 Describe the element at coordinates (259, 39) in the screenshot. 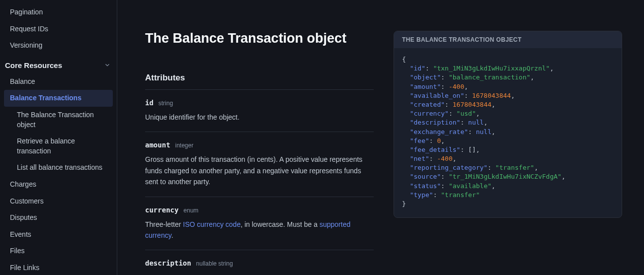

I see `page-title: The Balance Transaction object` at that location.